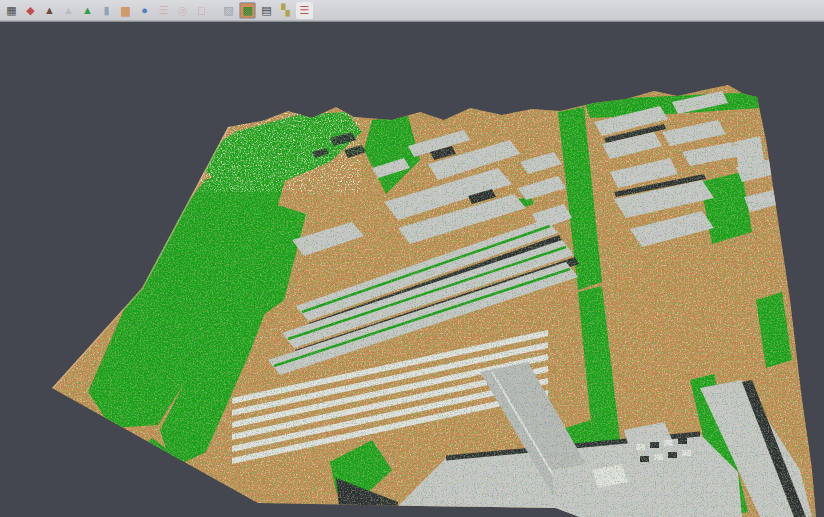  Describe the element at coordinates (50, 10) in the screenshot. I see `terrain-model-icon: ▲` at that location.